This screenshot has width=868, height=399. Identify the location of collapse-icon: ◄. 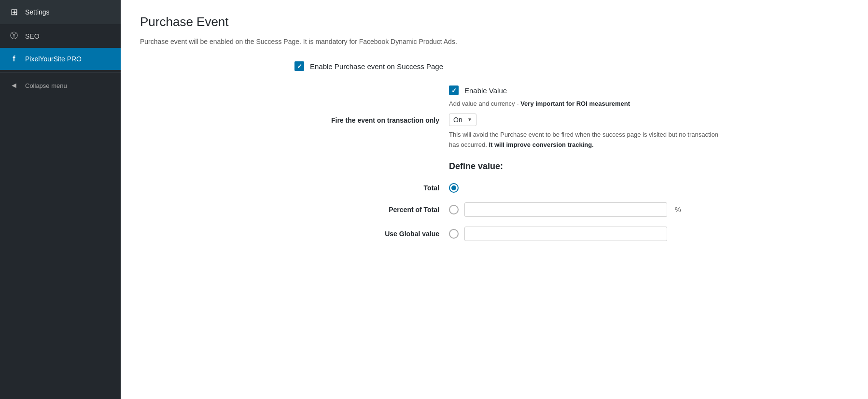
(14, 86).